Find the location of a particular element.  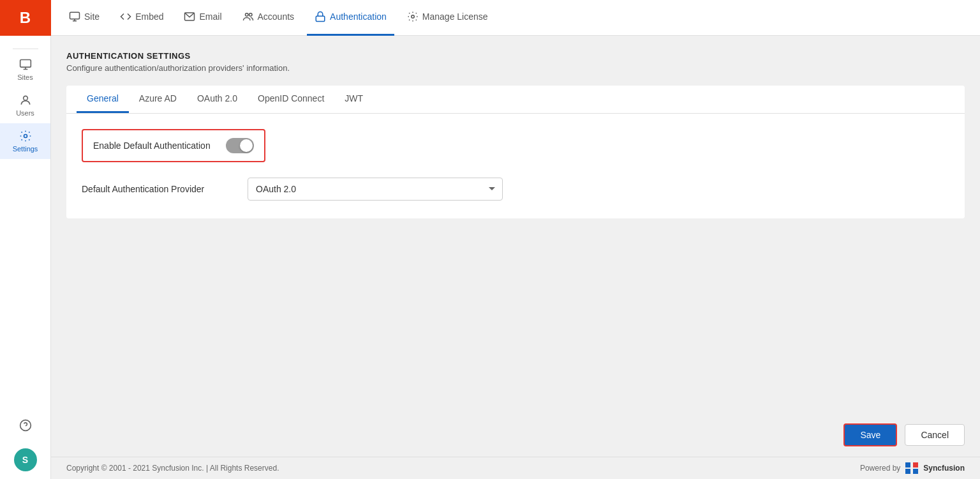

user-avatar: S is located at coordinates (26, 460).